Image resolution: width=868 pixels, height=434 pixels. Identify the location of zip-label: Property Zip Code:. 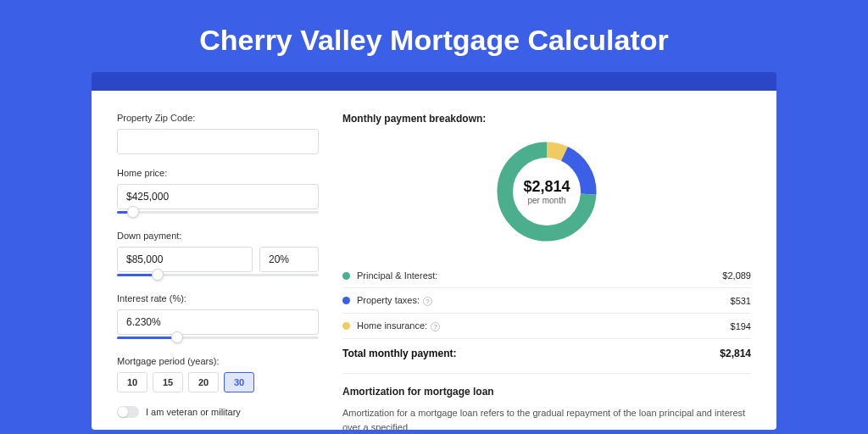
(218, 118).